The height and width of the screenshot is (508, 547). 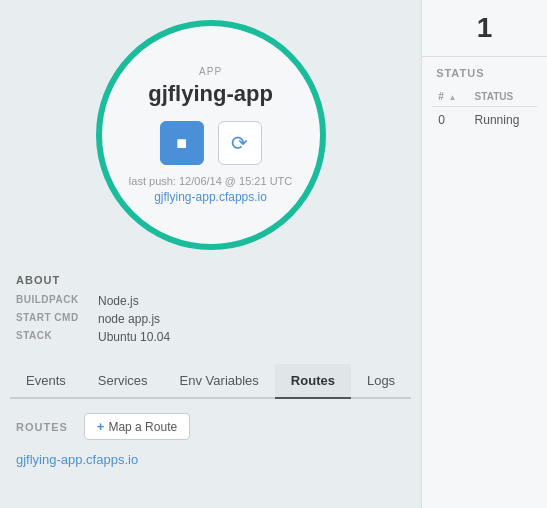 I want to click on instance-number-cell: 0, so click(x=450, y=120).